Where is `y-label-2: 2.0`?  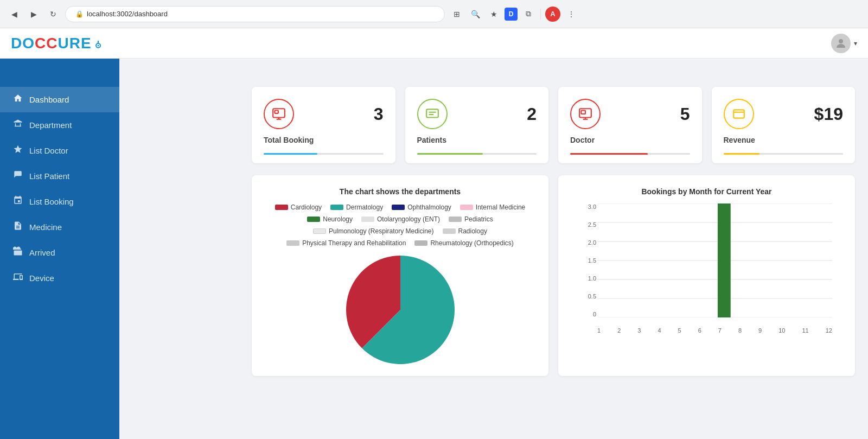 y-label-2: 2.0 is located at coordinates (592, 243).